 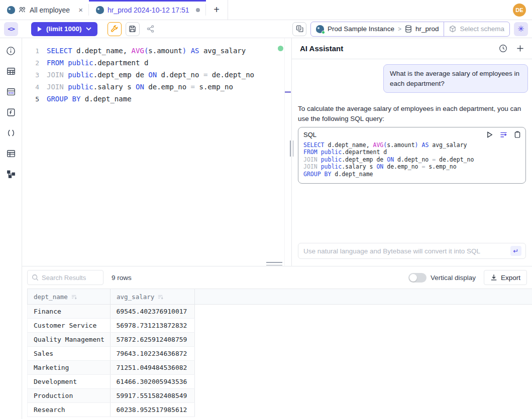 What do you see at coordinates (153, 339) in the screenshot?
I see `cell-avg-salary: 57872.625912408759` at bounding box center [153, 339].